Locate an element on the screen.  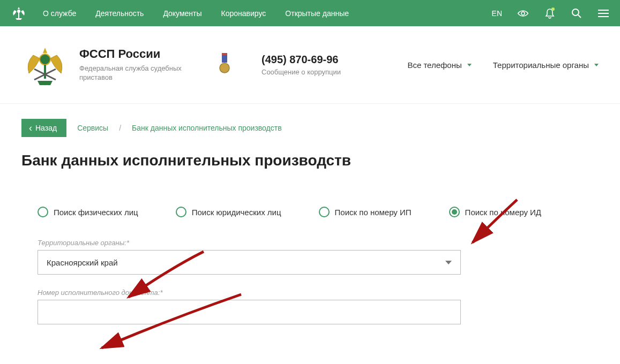
brand-subtitle: Федеральная служба судебных приставов is located at coordinates (133, 73).